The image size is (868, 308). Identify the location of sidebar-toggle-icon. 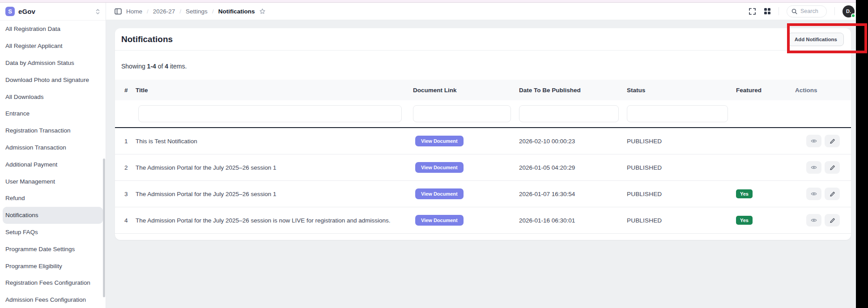
(118, 12).